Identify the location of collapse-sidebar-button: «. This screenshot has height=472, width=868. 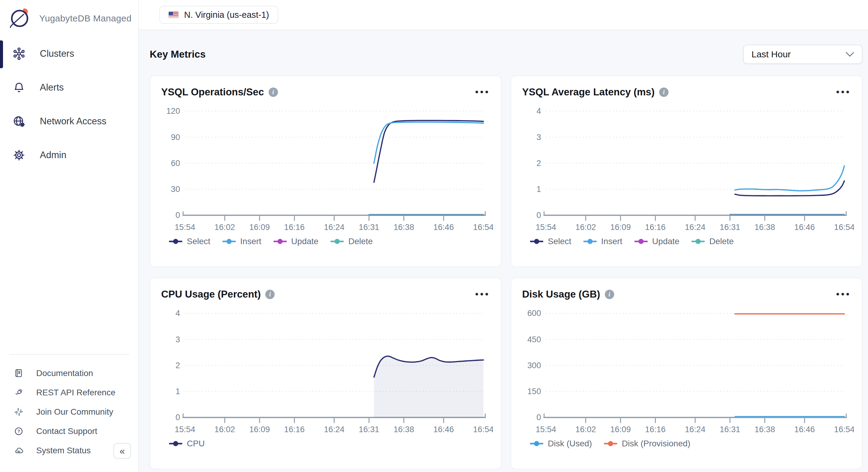
(122, 451).